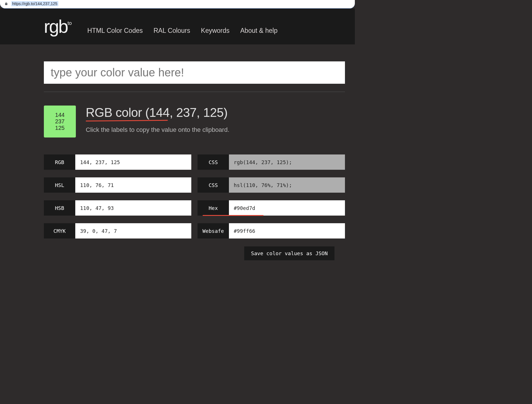  Describe the element at coordinates (287, 231) in the screenshot. I see `value-box: #99ff66` at that location.